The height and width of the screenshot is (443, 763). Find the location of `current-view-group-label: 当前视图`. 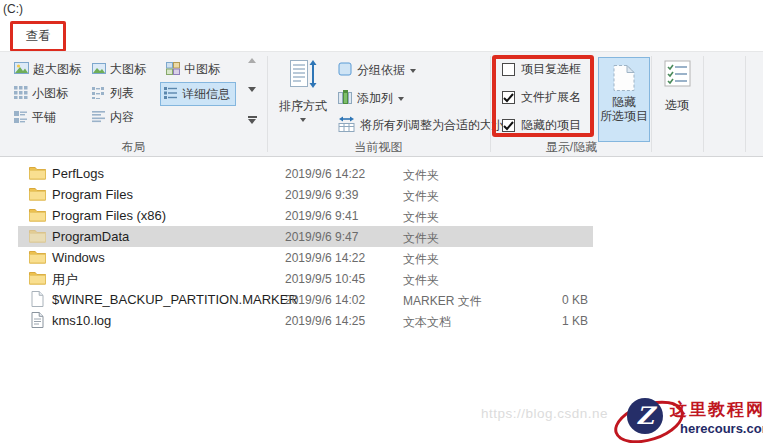

current-view-group-label: 当前视图 is located at coordinates (378, 148).